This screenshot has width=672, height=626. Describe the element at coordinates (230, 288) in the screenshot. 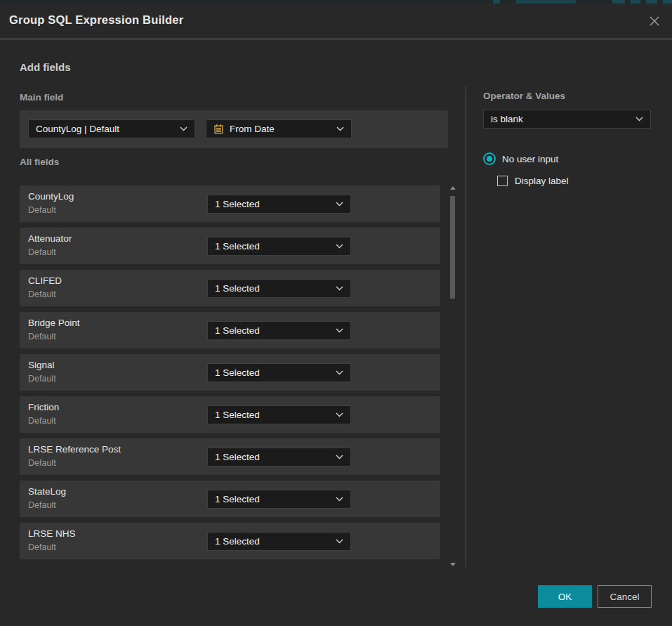

I see `field-row-clifed: CLIFED Default 1 Selected` at that location.